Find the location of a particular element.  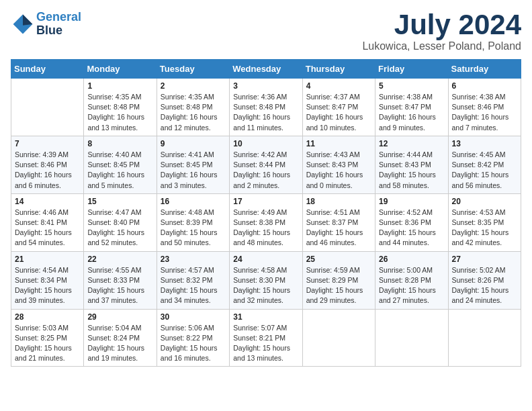

day-number: 6 is located at coordinates (485, 86).